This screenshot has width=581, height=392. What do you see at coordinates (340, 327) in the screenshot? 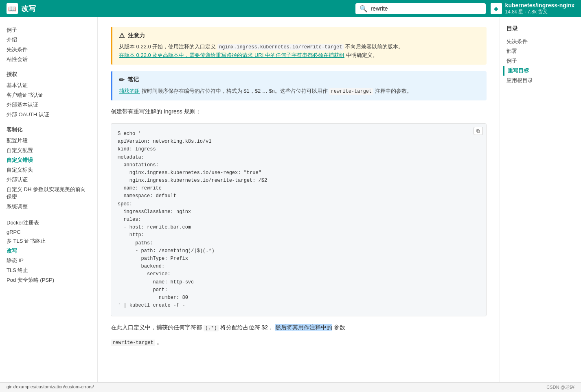
I see `bottom-text-3: 参数` at bounding box center [340, 327].